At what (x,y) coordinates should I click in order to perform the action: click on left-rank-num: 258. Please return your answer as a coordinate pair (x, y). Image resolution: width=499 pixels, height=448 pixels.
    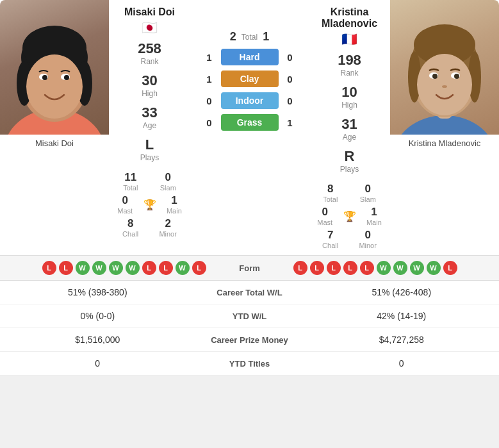
    Looking at the image, I should click on (150, 49).